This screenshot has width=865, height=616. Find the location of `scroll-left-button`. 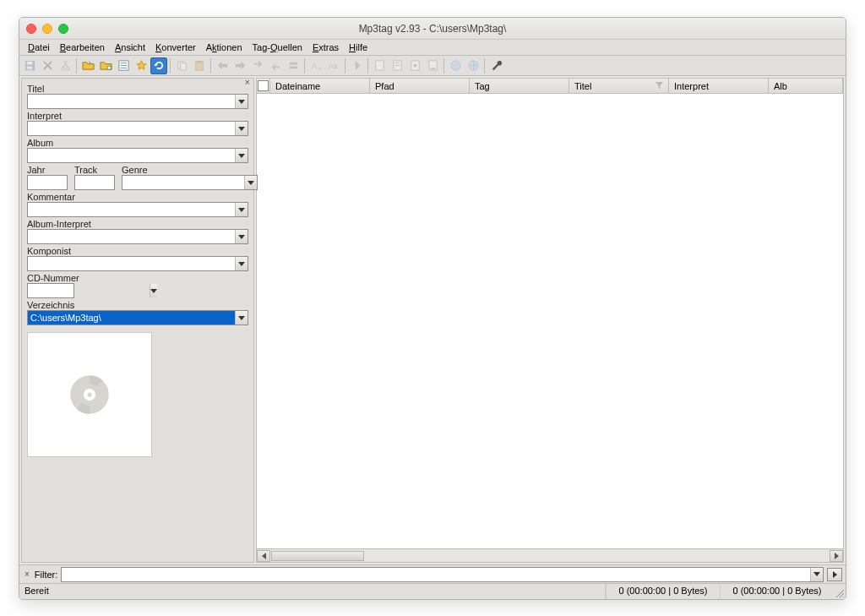

scroll-left-button is located at coordinates (264, 556).